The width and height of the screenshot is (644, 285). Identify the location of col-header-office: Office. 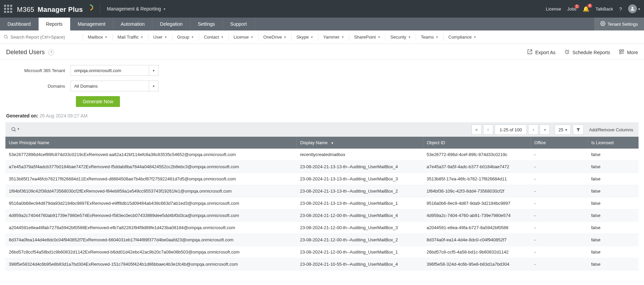
(559, 143).